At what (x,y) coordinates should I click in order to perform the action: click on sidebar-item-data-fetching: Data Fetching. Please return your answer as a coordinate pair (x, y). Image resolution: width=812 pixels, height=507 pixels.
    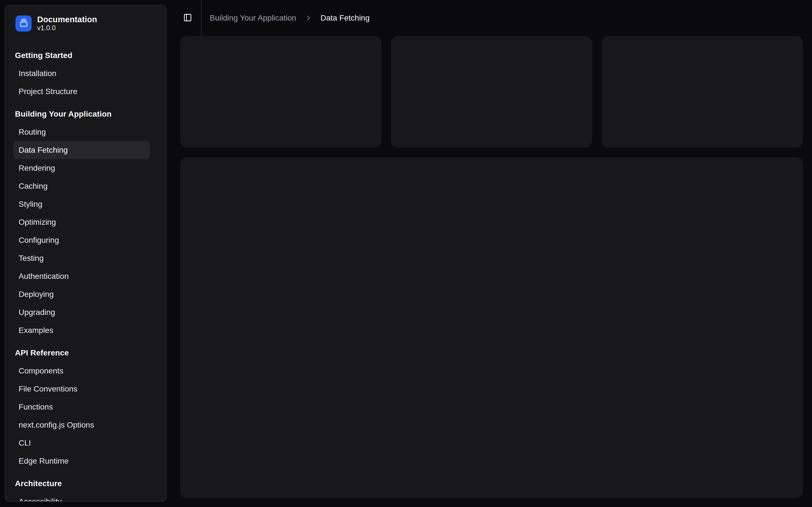
    Looking at the image, I should click on (82, 150).